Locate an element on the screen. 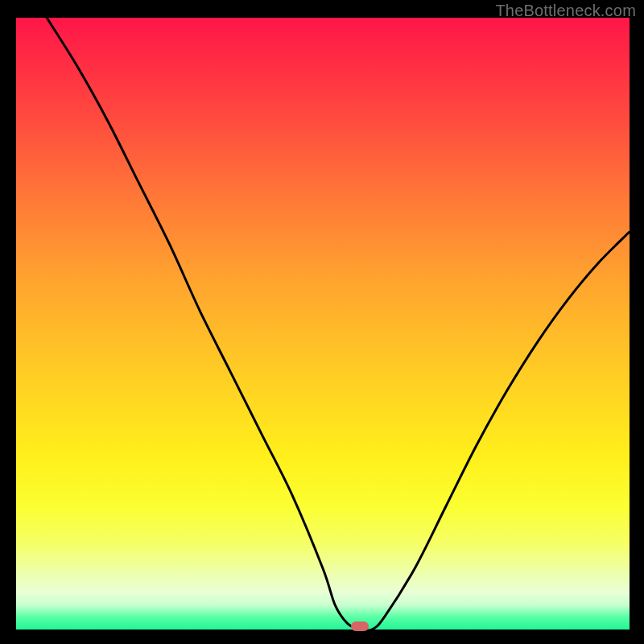 This screenshot has height=644, width=644. watermark-text: TheBottleneck.com is located at coordinates (565, 11).